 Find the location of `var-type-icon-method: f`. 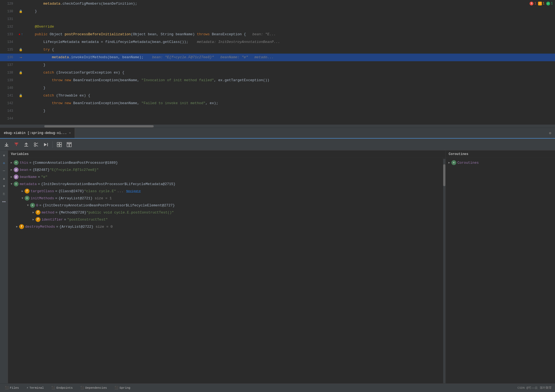

var-type-icon-method: f is located at coordinates (38, 212).